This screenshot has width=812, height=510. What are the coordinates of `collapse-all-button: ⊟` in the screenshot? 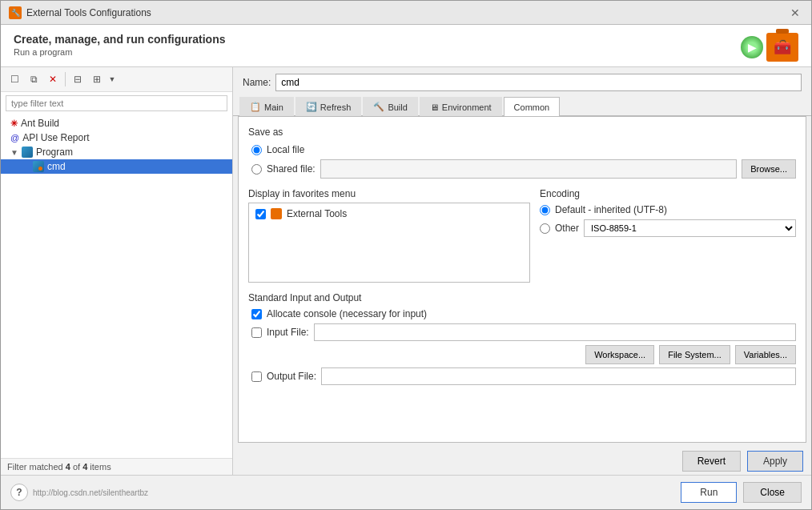 It's located at (78, 79).